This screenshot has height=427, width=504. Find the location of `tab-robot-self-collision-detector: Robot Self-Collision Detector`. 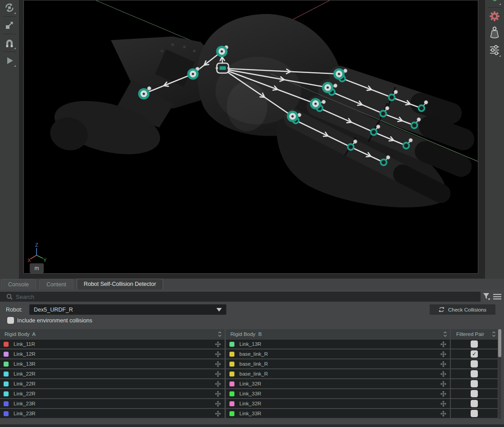

tab-robot-self-collision-detector: Robot Self-Collision Detector is located at coordinates (120, 284).